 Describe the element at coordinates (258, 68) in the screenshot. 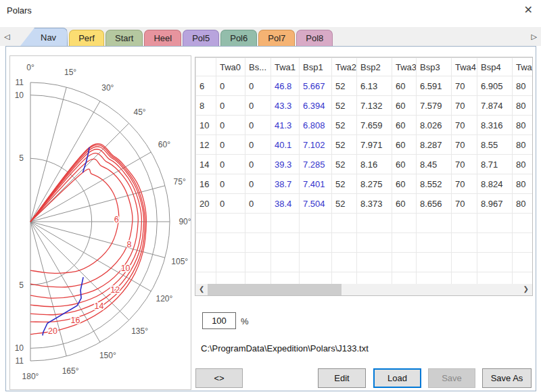

I see `column-header: Bs...` at that location.